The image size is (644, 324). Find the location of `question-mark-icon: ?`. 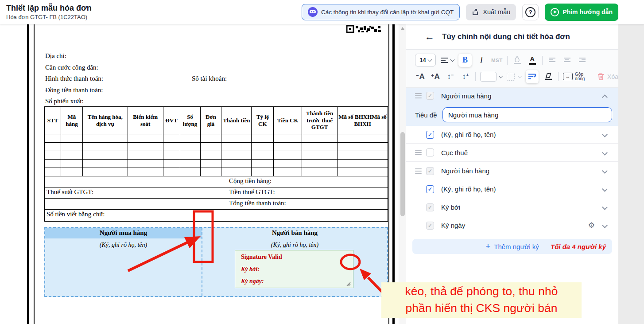

question-mark-icon: ? is located at coordinates (531, 12).